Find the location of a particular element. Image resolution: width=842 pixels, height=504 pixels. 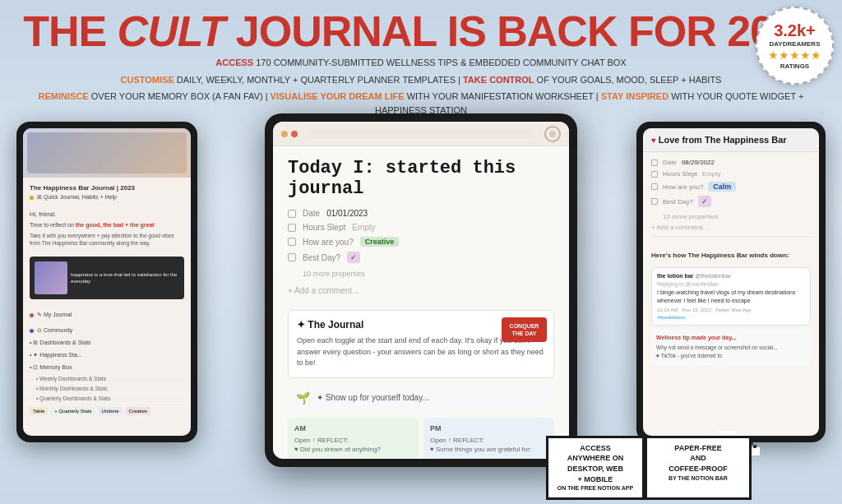

right-mood-label: How are you? is located at coordinates (682, 187).